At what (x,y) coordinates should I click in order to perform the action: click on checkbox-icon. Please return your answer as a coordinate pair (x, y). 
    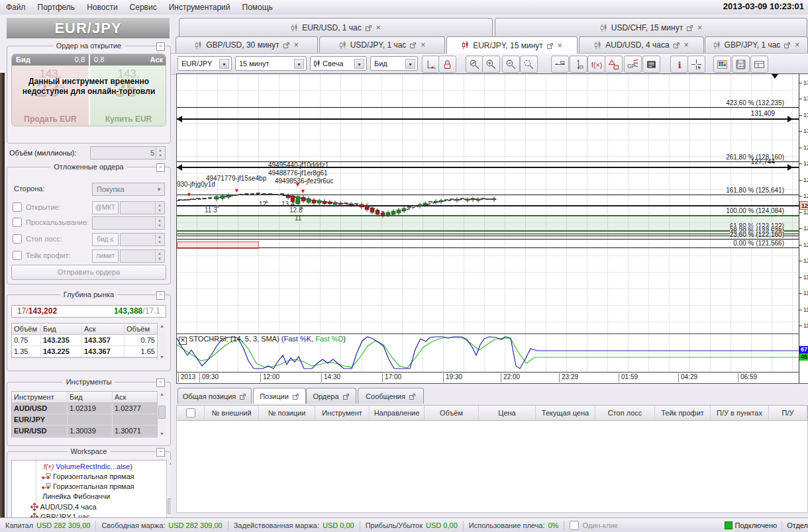
    Looking at the image, I should click on (191, 413).